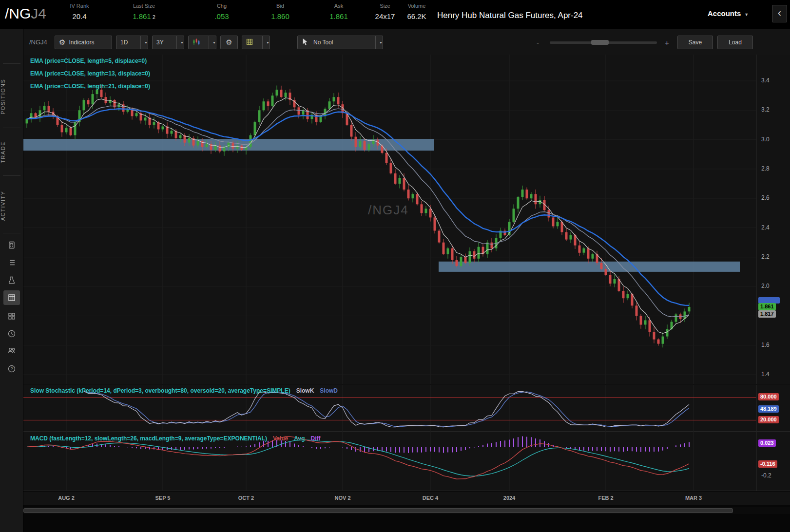  Describe the element at coordinates (417, 12) in the screenshot. I see `stat-volume: Volume 66.2K` at that location.